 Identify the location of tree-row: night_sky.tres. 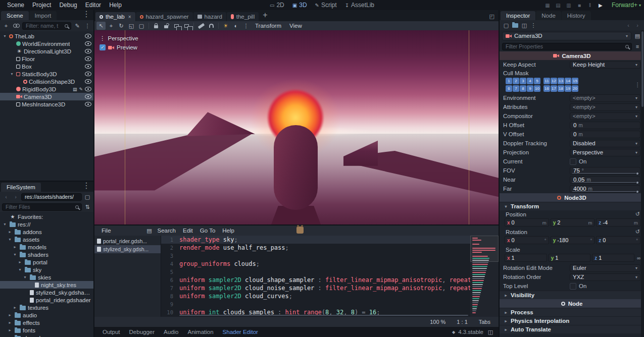
(46, 285).